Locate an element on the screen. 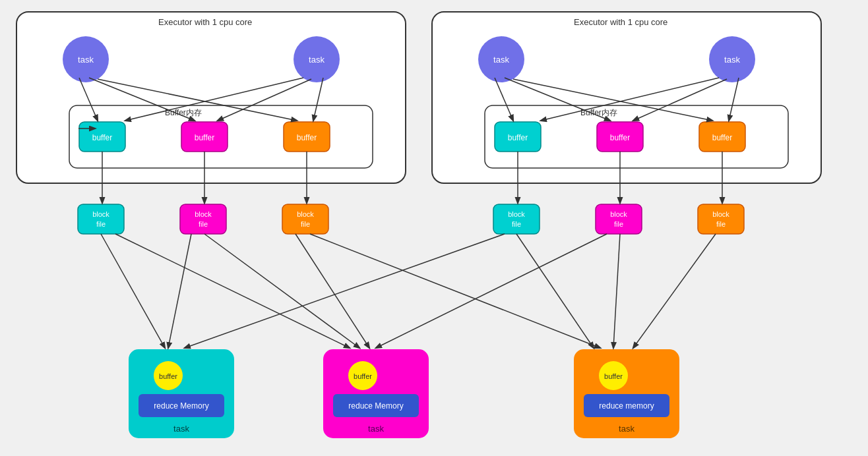 This screenshot has width=868, height=456. left-executor-label: Executor with 1 cpu core is located at coordinates (205, 22).